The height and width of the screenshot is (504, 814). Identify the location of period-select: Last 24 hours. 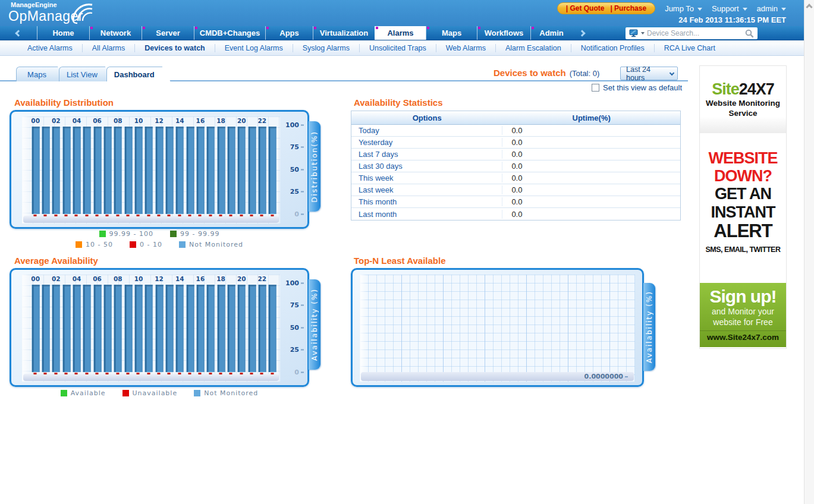
(649, 74).